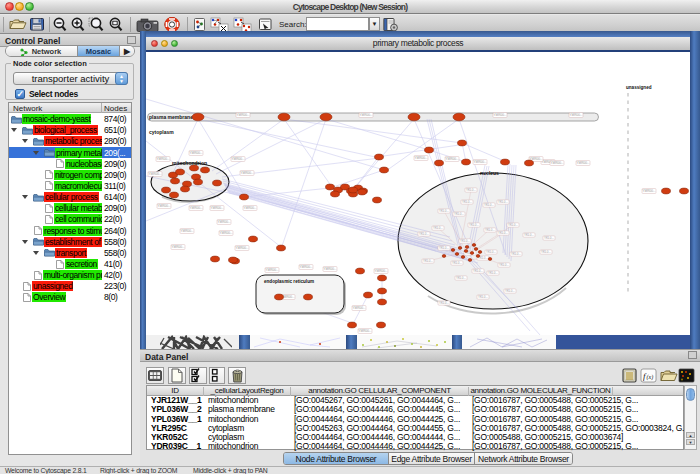 This screenshot has width=700, height=474. What do you see at coordinates (162, 132) in the screenshot?
I see `svg-text: cytoplasm` at bounding box center [162, 132].